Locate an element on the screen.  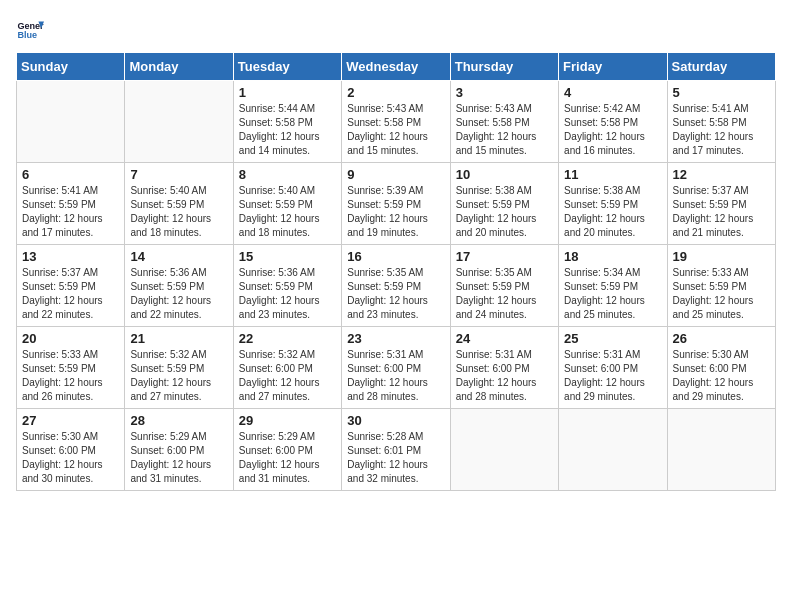
day-number: 9 is located at coordinates (396, 174).